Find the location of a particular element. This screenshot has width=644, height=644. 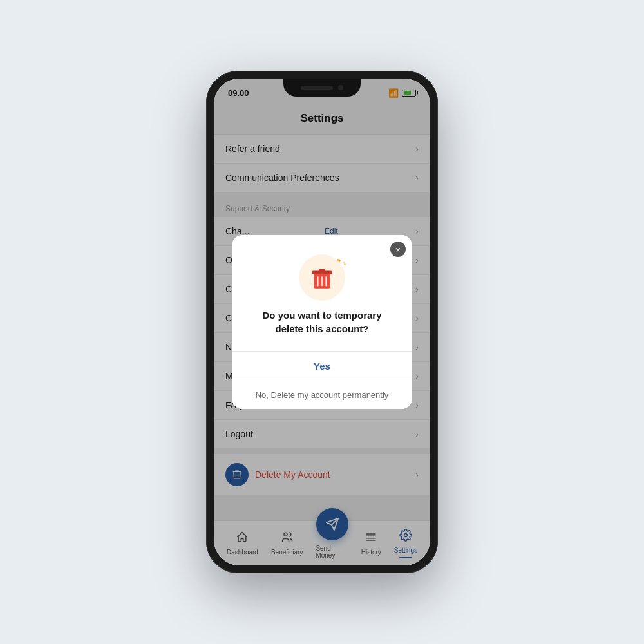

modal-illustration: ✦ ✦ is located at coordinates (322, 278).